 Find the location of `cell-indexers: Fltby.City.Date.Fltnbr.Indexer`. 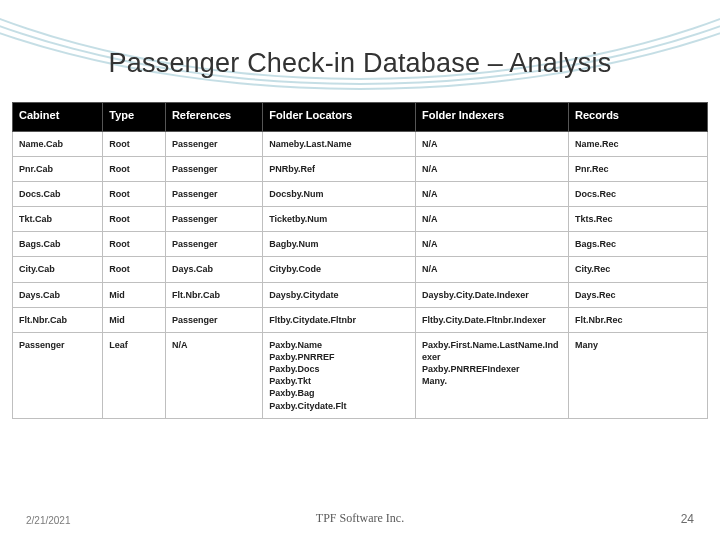

cell-indexers: Fltby.City.Date.Fltnbr.Indexer is located at coordinates (492, 320).